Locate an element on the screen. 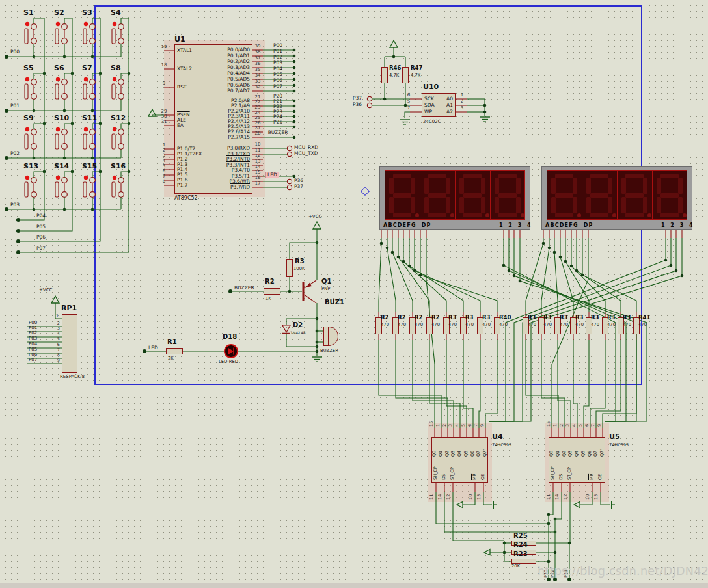  net-label: P25 is located at coordinates (278, 122).